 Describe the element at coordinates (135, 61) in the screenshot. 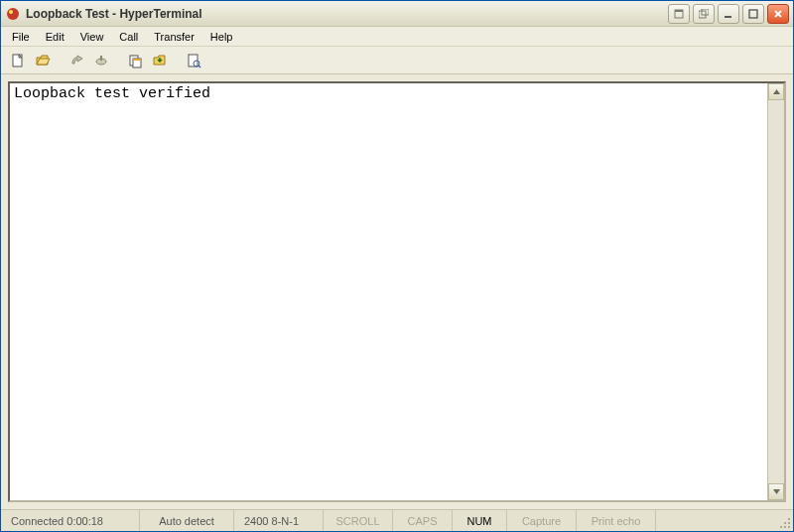

I see `send-button` at that location.